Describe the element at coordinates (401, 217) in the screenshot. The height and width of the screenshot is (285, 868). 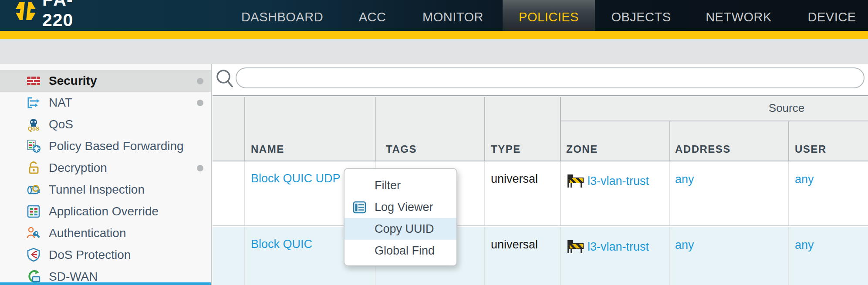
I see `context-menu: Filter Log Viewer Copy UUID Global Find` at that location.